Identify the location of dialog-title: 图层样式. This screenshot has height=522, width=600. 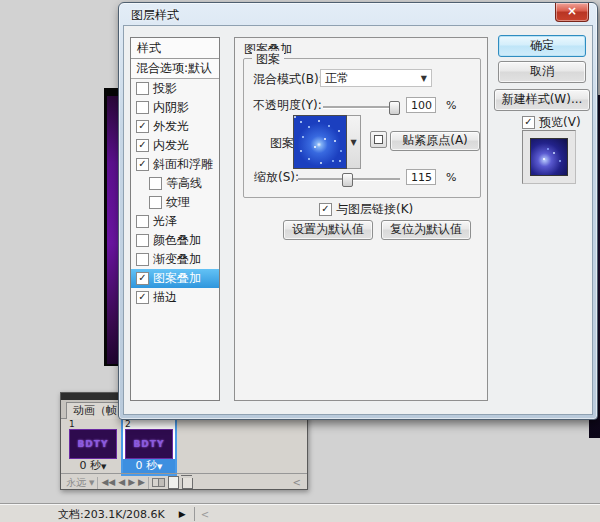
(155, 16).